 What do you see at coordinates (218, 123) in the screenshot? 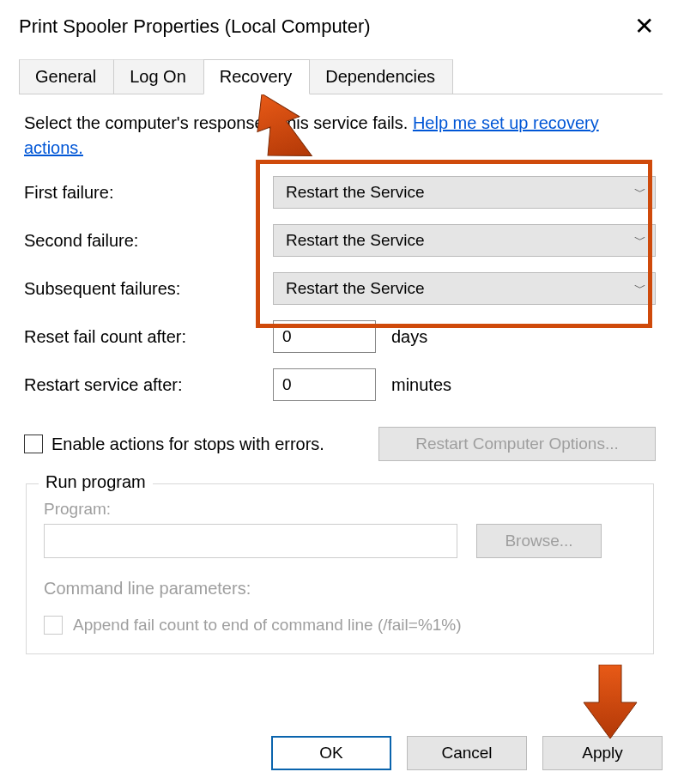
I see `intro-text-part: Select the computer's response if this s…` at bounding box center [218, 123].